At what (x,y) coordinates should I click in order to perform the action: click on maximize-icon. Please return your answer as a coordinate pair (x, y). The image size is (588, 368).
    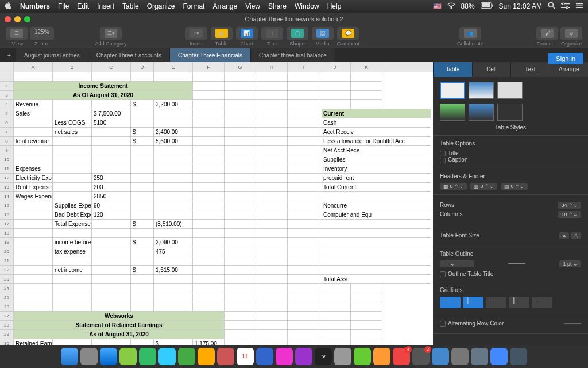
    Looking at the image, I should click on (28, 20).